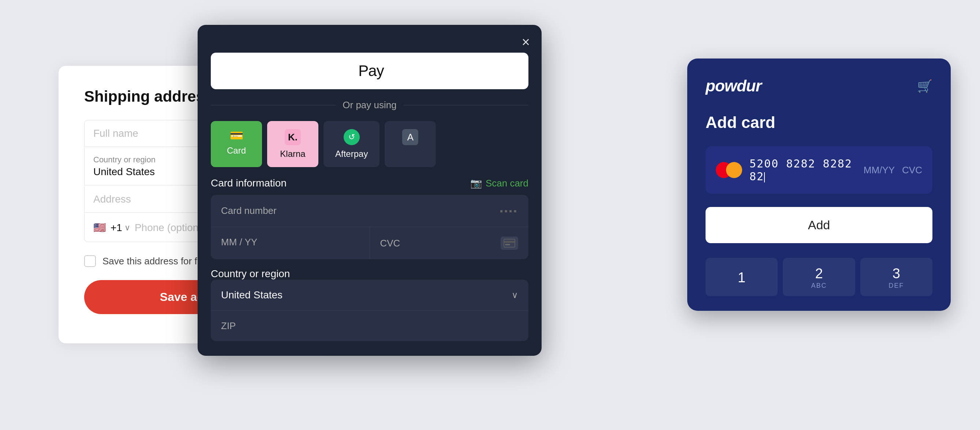 Image resolution: width=980 pixels, height=430 pixels. I want to click on cursor, so click(764, 177).